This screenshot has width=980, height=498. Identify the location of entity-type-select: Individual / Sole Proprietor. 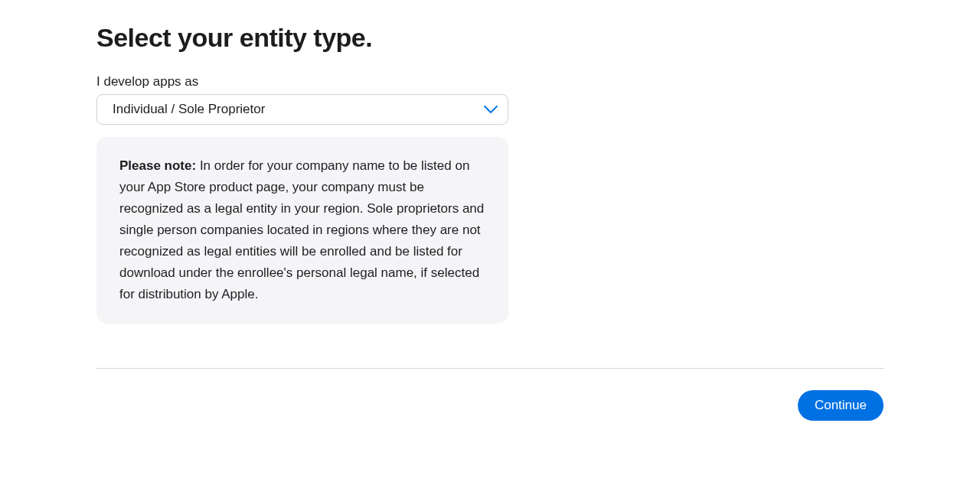
(302, 109).